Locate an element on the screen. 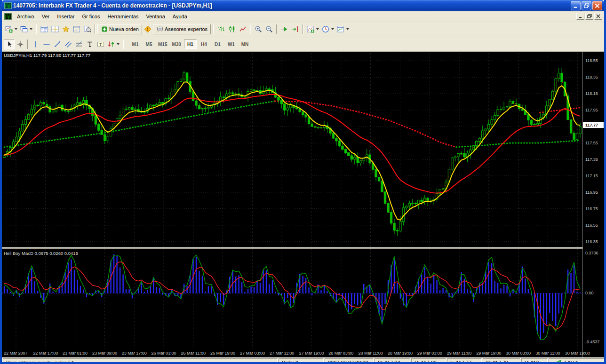 The image size is (606, 364). timeframe-m30-button: M30 is located at coordinates (176, 44).